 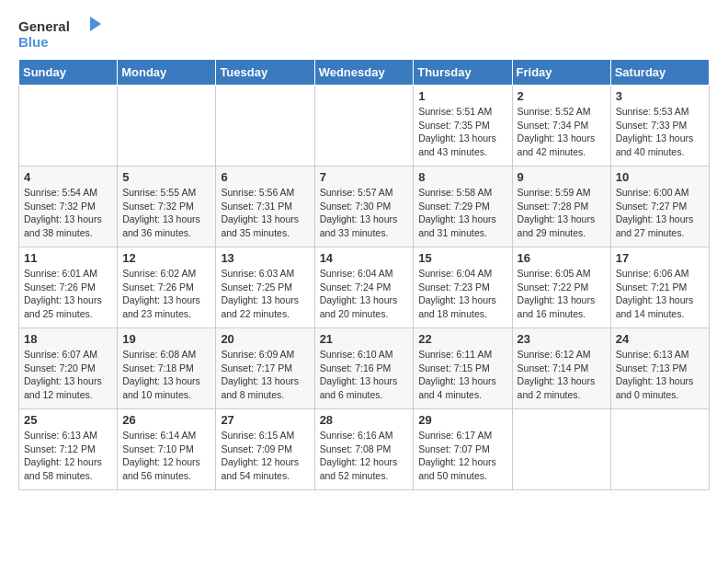 I want to click on calendar-cell: 1Sunrise: 5:51 AMSunset: 7:35 PMDaylight…, so click(x=463, y=126).